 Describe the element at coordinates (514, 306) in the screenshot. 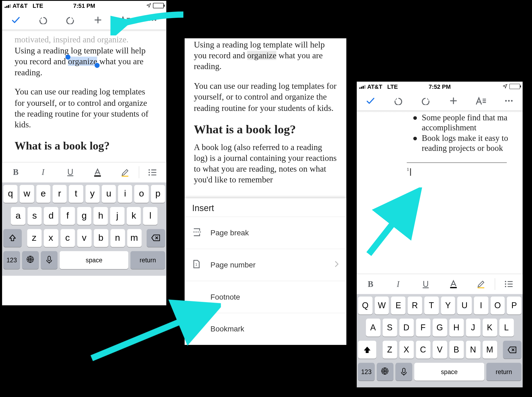

I see `key-p: P` at that location.